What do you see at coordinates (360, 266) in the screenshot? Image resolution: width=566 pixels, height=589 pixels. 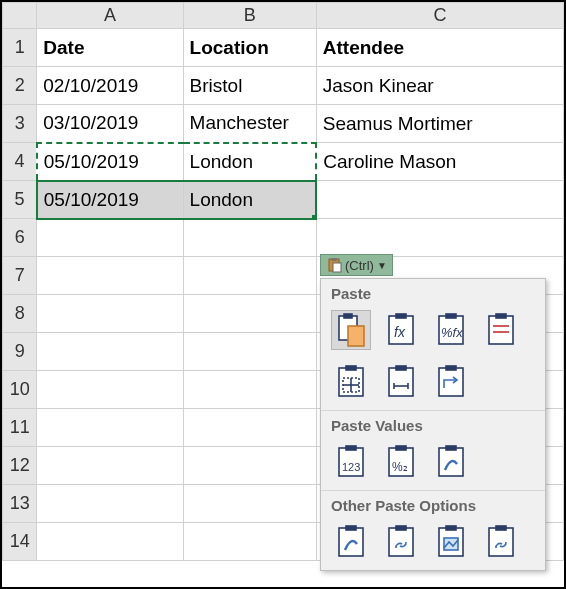 I see `paste-options-label: (Ctrl)` at bounding box center [360, 266].